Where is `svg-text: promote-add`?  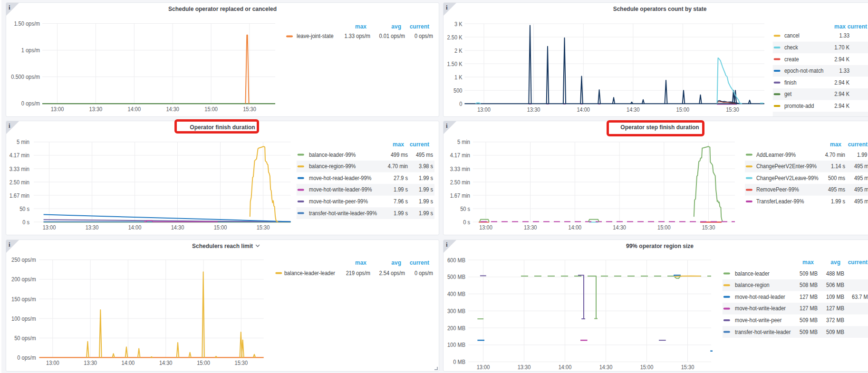 svg-text: promote-add is located at coordinates (799, 105).